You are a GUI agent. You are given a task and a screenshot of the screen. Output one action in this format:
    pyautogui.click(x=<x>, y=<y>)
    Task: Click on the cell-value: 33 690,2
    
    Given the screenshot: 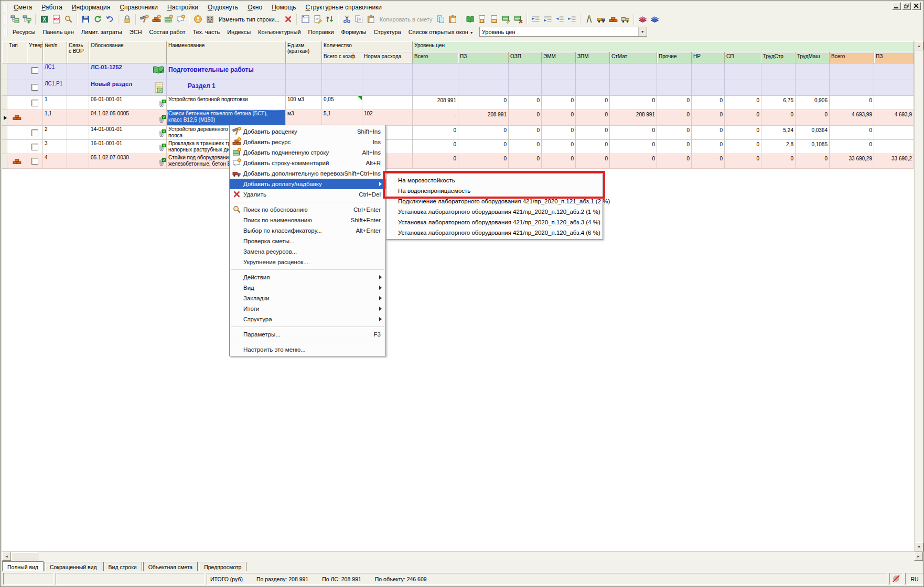 What is the action you would take?
    pyautogui.click(x=894, y=161)
    